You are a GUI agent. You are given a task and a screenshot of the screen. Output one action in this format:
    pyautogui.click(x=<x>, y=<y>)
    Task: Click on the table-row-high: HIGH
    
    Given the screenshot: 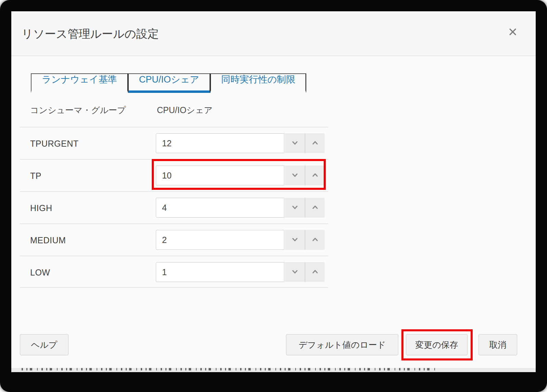 What is the action you would take?
    pyautogui.click(x=174, y=207)
    